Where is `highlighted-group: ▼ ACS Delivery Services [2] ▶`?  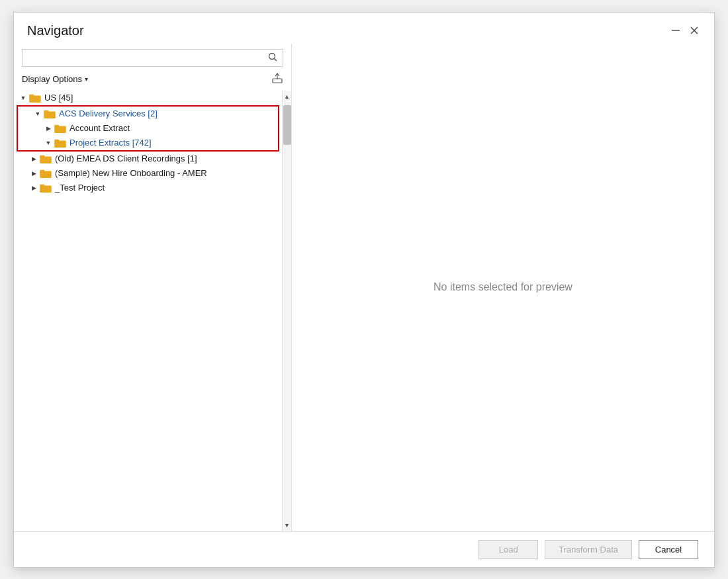 highlighted-group: ▼ ACS Delivery Services [2] ▶ is located at coordinates (148, 128).